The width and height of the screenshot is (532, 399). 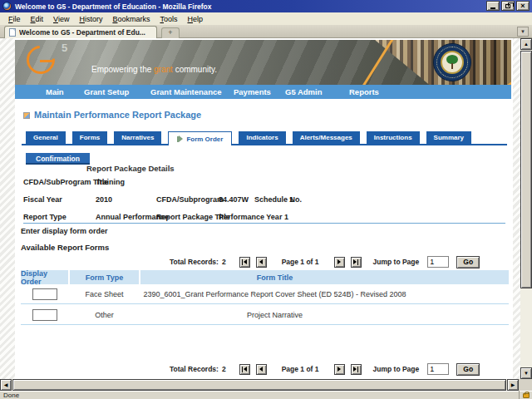 I want to click on tab-form-order: Form Order, so click(x=200, y=138).